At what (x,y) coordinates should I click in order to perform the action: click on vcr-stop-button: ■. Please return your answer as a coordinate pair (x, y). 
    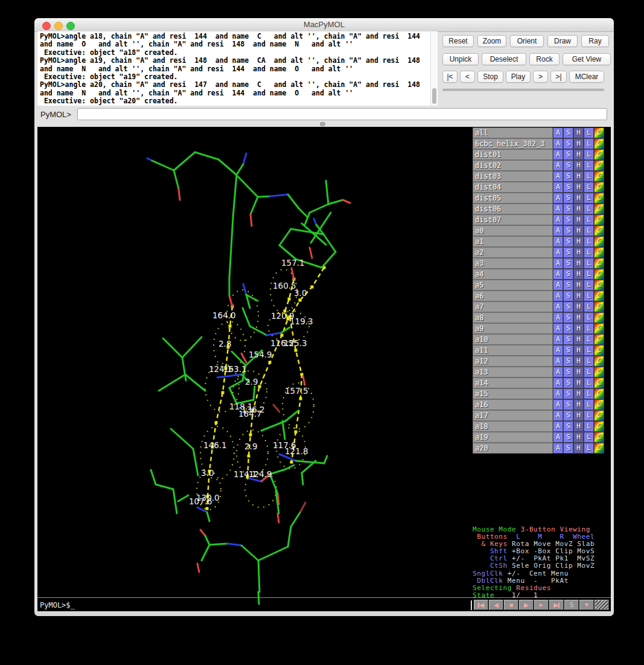
    Looking at the image, I should click on (511, 605).